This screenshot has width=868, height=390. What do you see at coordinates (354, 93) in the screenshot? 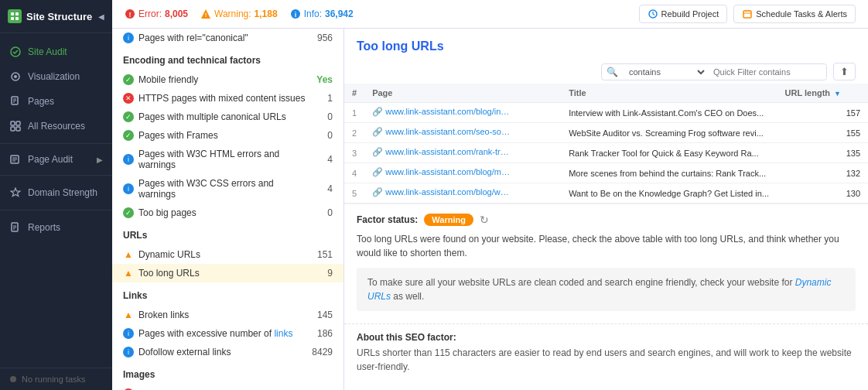
I see `col-header-num: #` at bounding box center [354, 93].